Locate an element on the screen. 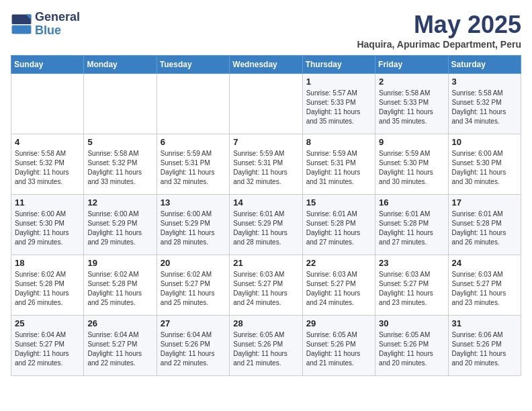  day-number: 1 is located at coordinates (339, 82).